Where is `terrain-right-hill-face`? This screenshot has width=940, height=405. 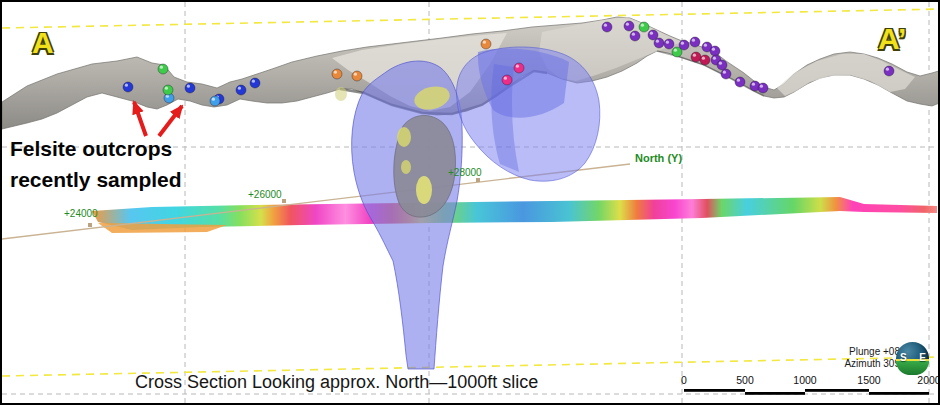
terrain-right-hill-face is located at coordinates (846, 75).